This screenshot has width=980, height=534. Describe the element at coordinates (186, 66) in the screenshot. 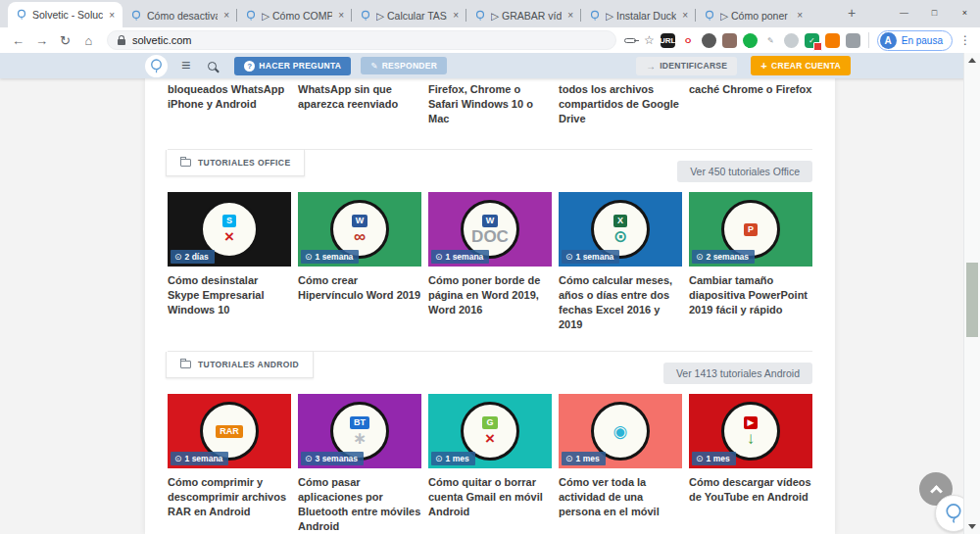

I see `menu-hamburger-icon: ≡` at that location.